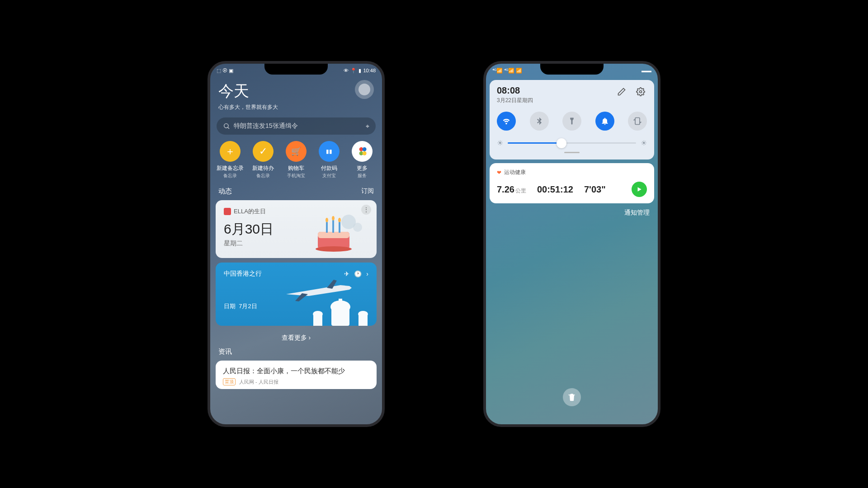 The height and width of the screenshot is (488, 868). I want to click on trash-icon, so click(572, 397).